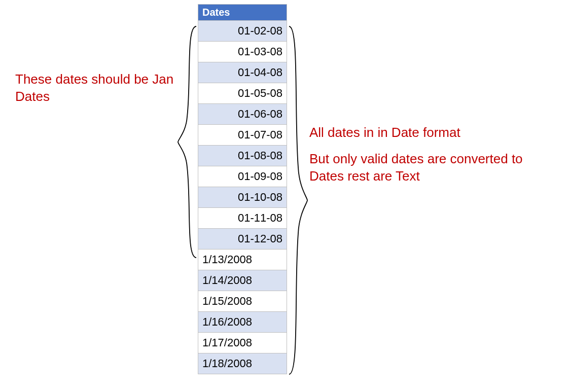 Image resolution: width=568 pixels, height=392 pixels. What do you see at coordinates (96, 88) in the screenshot?
I see `annotation-left-text: These dates should be Jan Dates` at bounding box center [96, 88].